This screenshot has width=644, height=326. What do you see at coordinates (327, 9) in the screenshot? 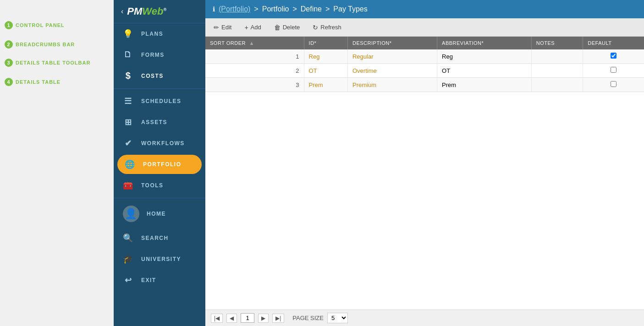
I see `breadcrumb-sep-3: >` at bounding box center [327, 9].